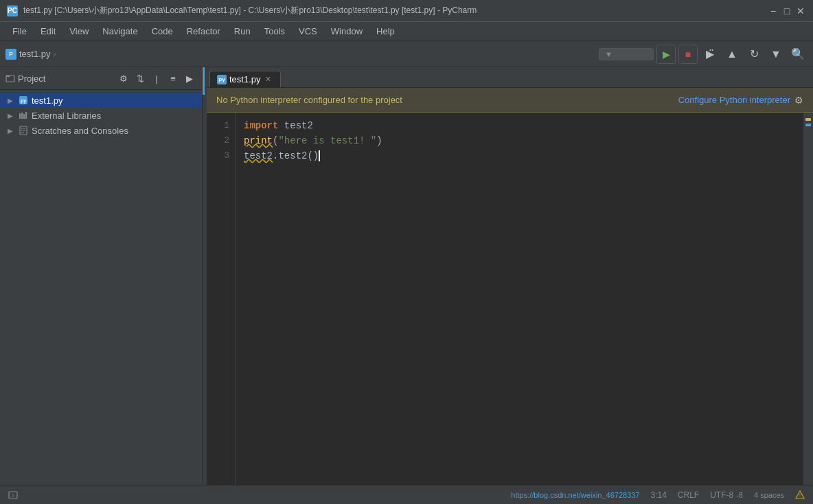 The image size is (813, 504). Describe the element at coordinates (575, 495) in the screenshot. I see `status-url: https://blog.csdn.net/weixin_46728337` at that location.